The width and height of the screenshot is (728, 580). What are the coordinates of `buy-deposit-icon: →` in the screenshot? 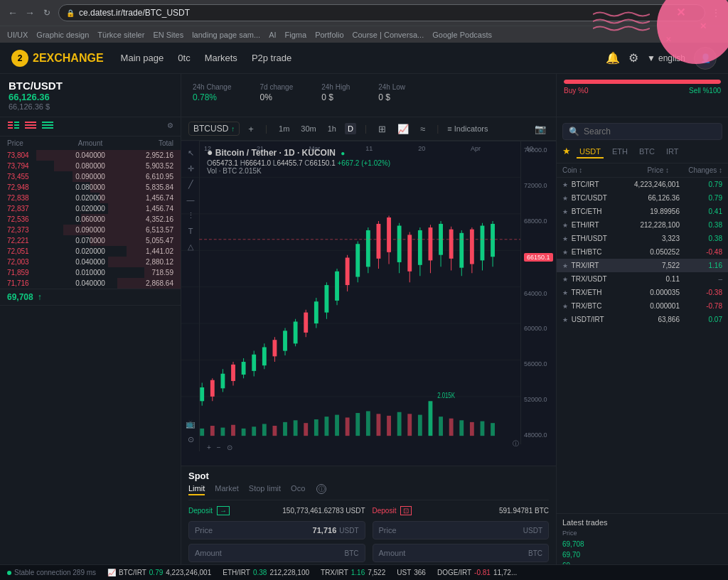 It's located at (223, 510).